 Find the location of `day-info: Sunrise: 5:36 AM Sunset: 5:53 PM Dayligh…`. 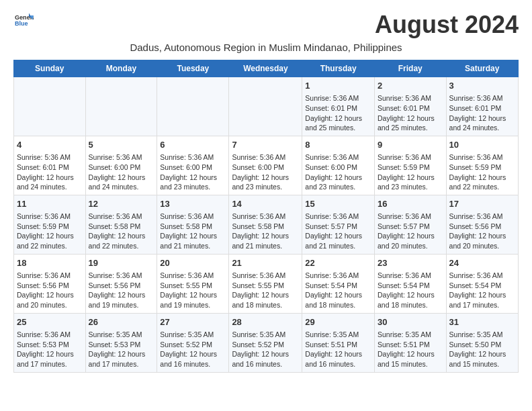

day-info: Sunrise: 5:36 AM Sunset: 5:53 PM Dayligh… is located at coordinates (50, 349).